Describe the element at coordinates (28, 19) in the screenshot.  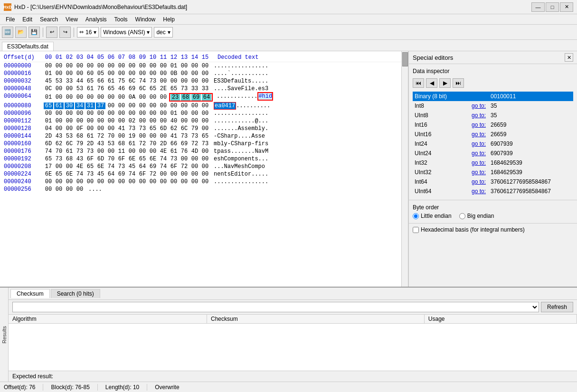
I see `menu-edit: Edit` at that location.